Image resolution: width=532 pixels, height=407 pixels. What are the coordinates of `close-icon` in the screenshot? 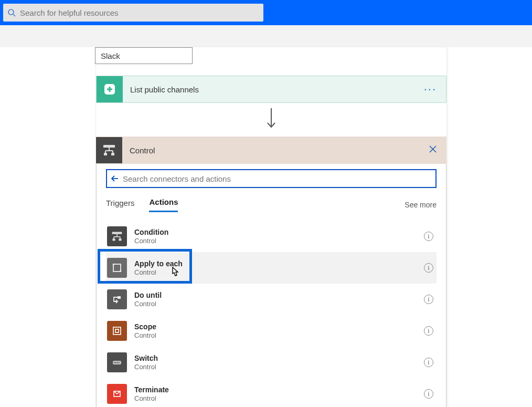 It's located at (433, 149).